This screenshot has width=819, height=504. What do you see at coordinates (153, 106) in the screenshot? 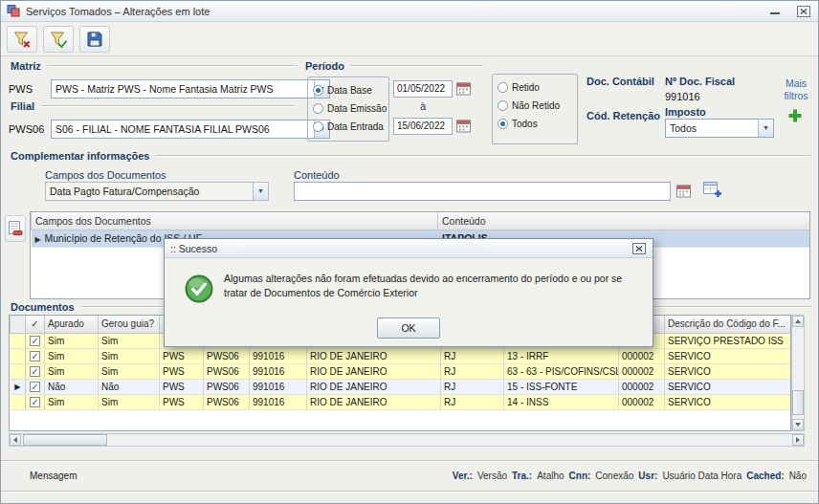
I see `filial-section-title: Filial` at bounding box center [153, 106].